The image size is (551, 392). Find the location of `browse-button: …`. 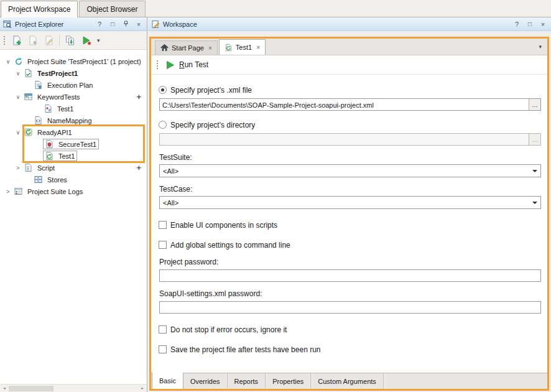

browse-button: … is located at coordinates (535, 105).